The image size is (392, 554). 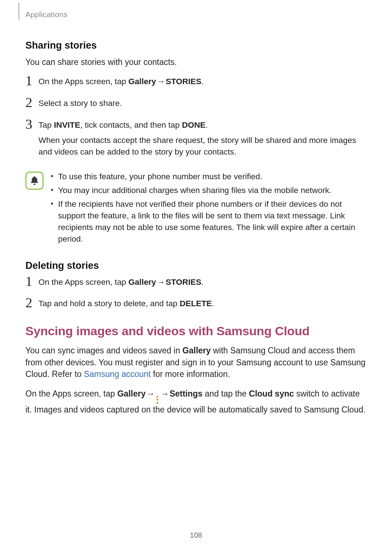 I want to click on delete-label: DELETE, so click(x=196, y=303).